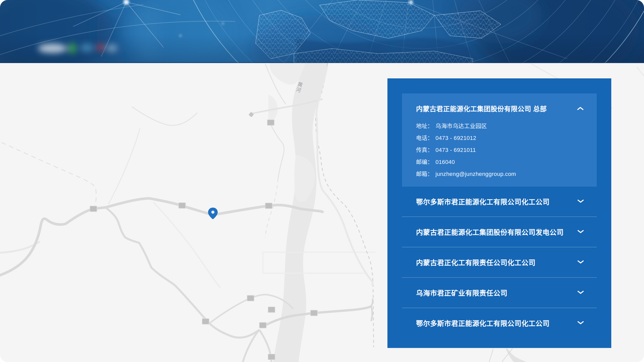 This screenshot has height=362, width=644. What do you see at coordinates (213, 213) in the screenshot?
I see `map-pin-icon` at bounding box center [213, 213].